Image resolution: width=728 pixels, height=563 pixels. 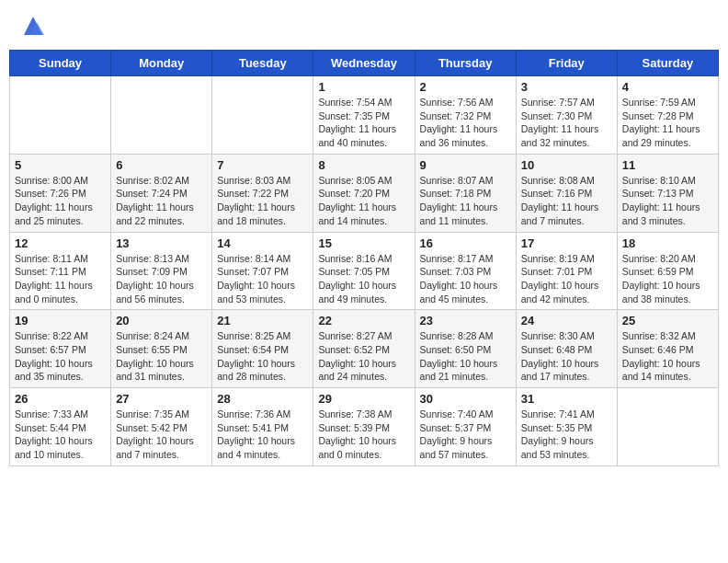 I want to click on day-info: Sunrise: 8:00 AM Sunset: 7:26 PM Dayligh…, so click(x=61, y=201).